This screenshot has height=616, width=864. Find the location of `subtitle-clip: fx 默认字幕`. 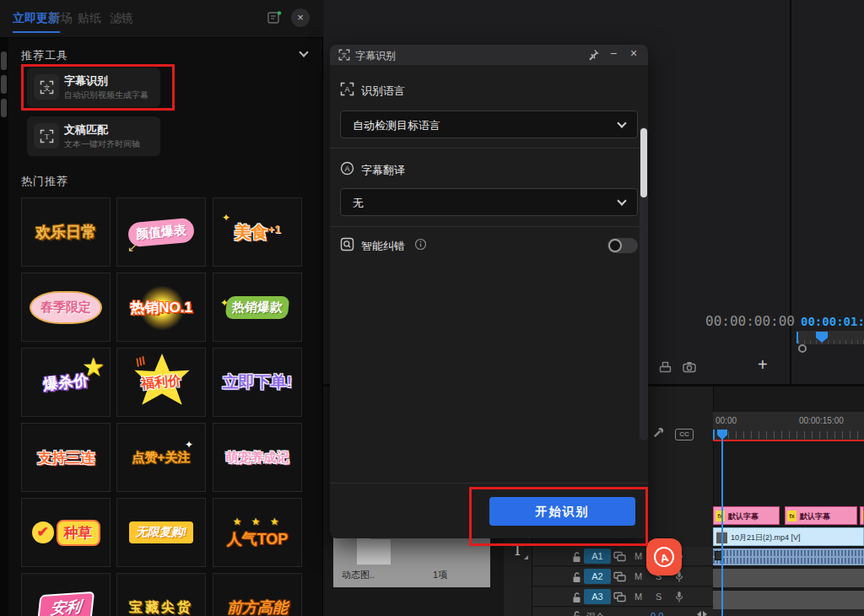

subtitle-clip: fx 默认字幕 is located at coordinates (821, 516).